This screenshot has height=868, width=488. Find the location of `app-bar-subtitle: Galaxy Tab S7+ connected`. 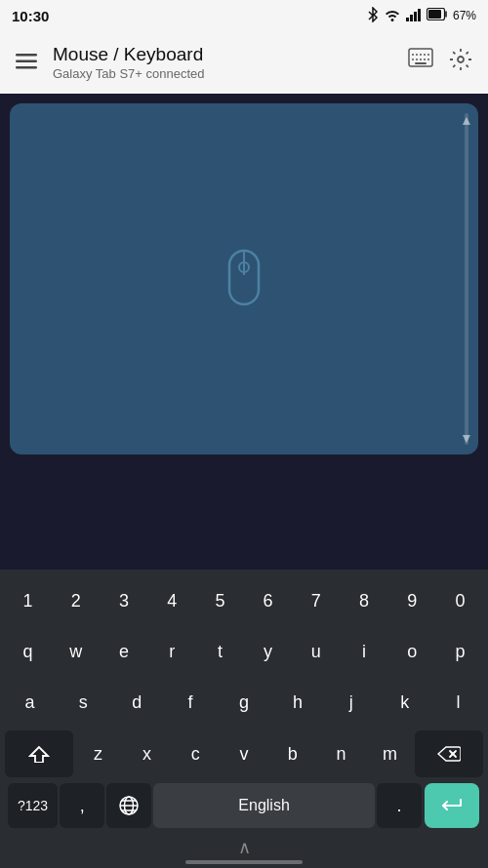

app-bar-subtitle: Galaxy Tab S7+ connected is located at coordinates (223, 74).